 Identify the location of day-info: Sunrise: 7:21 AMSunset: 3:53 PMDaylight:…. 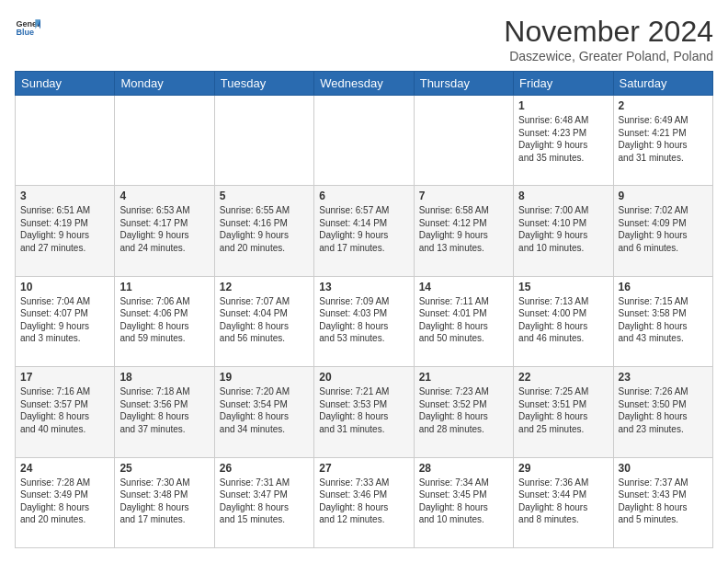
(364, 410).